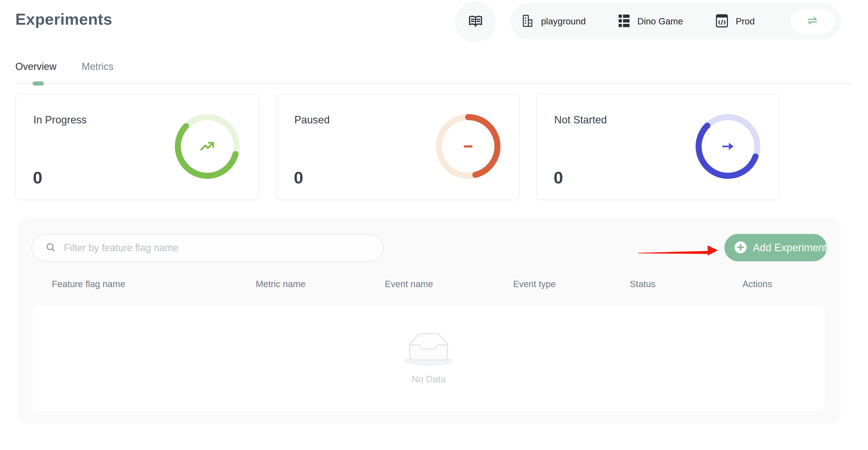  What do you see at coordinates (60, 120) in the screenshot?
I see `stat-label: In Progress` at bounding box center [60, 120].